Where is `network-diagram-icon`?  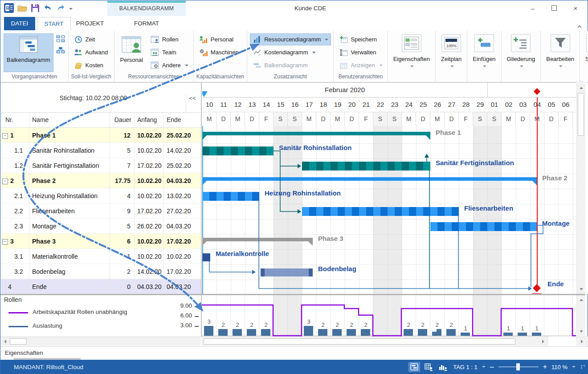
network-diagram-icon is located at coordinates (61, 39).